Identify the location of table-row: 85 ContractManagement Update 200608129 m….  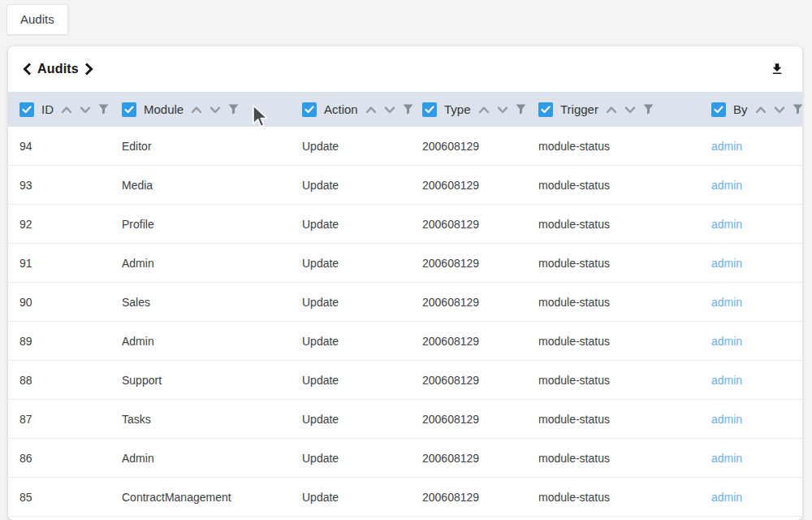
(405, 497).